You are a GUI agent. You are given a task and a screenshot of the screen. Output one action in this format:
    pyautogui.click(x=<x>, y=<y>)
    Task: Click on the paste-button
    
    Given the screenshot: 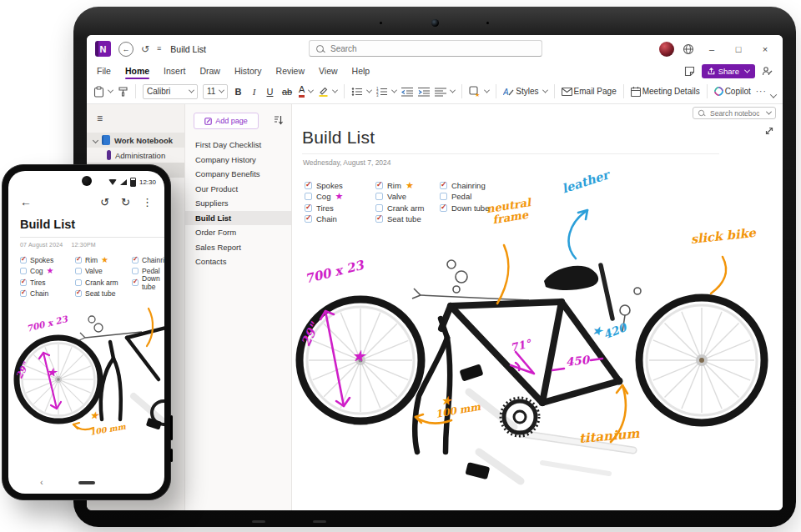 What is the action you would take?
    pyautogui.click(x=103, y=92)
    